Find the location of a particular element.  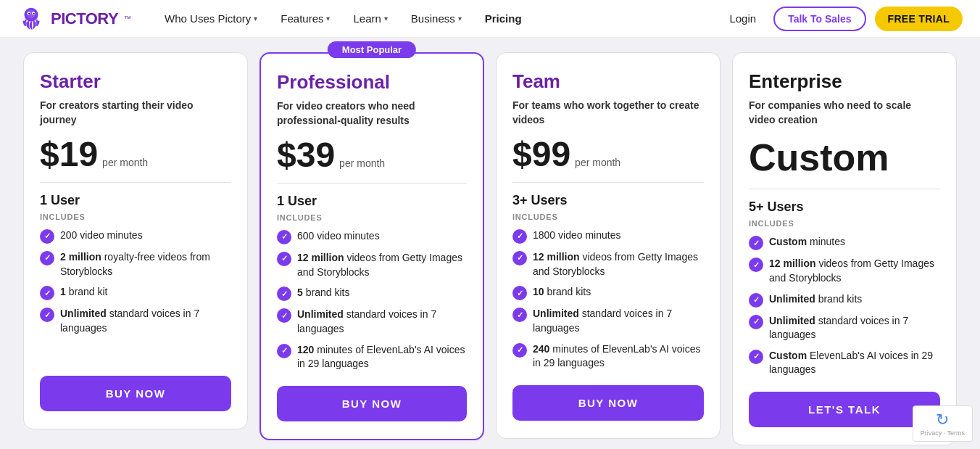

plan-name-enterprise: Enterprise is located at coordinates (844, 81).